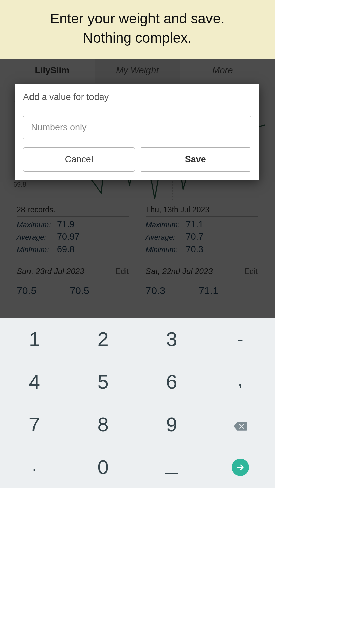  Describe the element at coordinates (240, 425) in the screenshot. I see `backspace-icon` at that location.